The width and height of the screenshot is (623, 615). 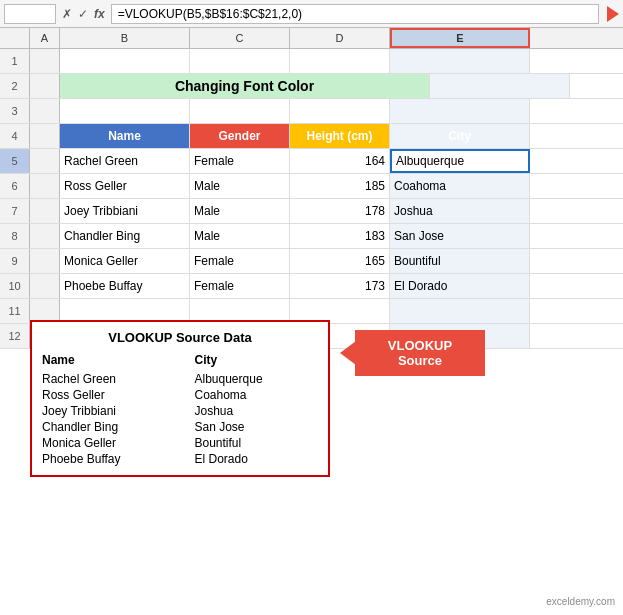 What do you see at coordinates (312, 162) in the screenshot?
I see `table-row: 5 Rachel Green Female 164 Albuquerque` at bounding box center [312, 162].